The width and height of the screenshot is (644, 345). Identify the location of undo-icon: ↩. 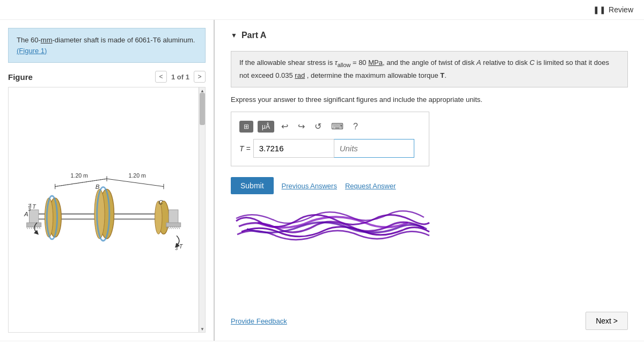
(284, 127).